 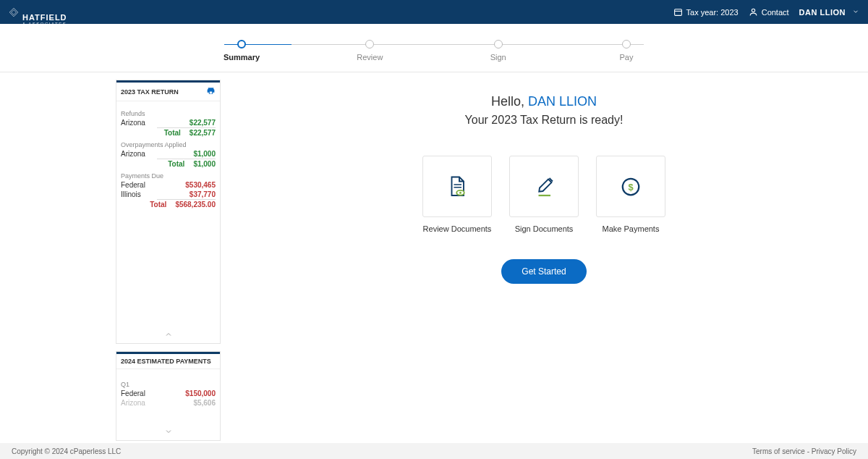 I want to click on step-sign: Sign, so click(x=498, y=51).